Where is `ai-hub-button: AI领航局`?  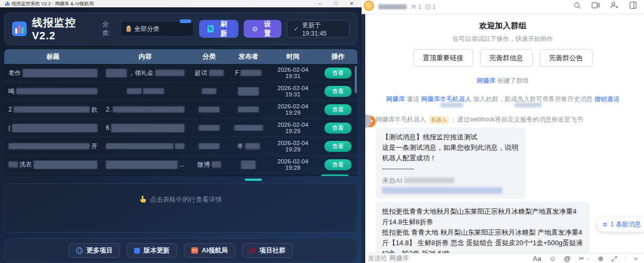
ai-hub-button: AI领航局 is located at coordinates (210, 250).